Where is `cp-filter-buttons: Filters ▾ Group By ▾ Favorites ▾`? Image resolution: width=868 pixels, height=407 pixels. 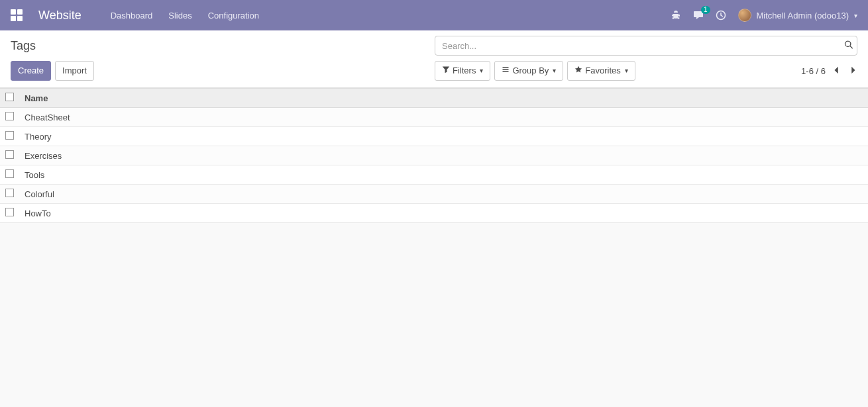 cp-filter-buttons: Filters ▾ Group By ▾ Favorites ▾ is located at coordinates (535, 71).